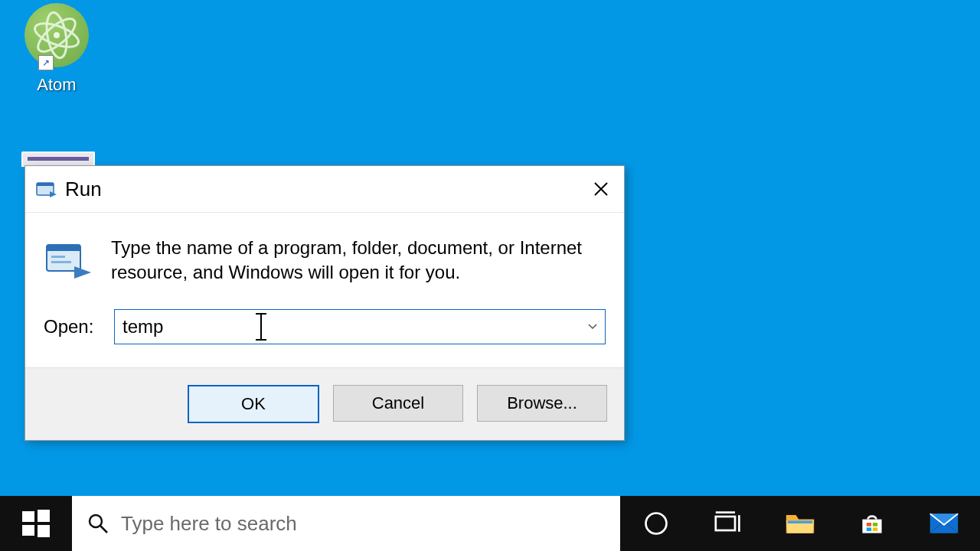  I want to click on browse-button: Browse..., so click(542, 403).